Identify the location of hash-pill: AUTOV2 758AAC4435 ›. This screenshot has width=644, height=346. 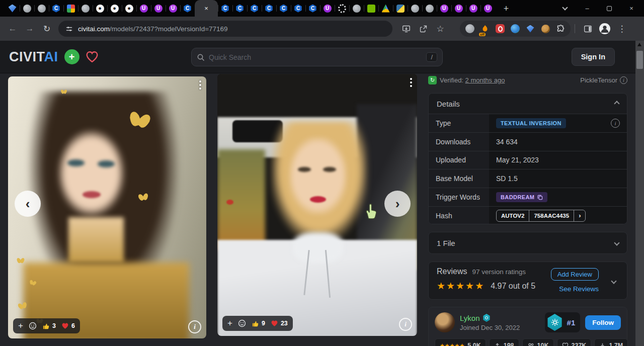
(541, 216).